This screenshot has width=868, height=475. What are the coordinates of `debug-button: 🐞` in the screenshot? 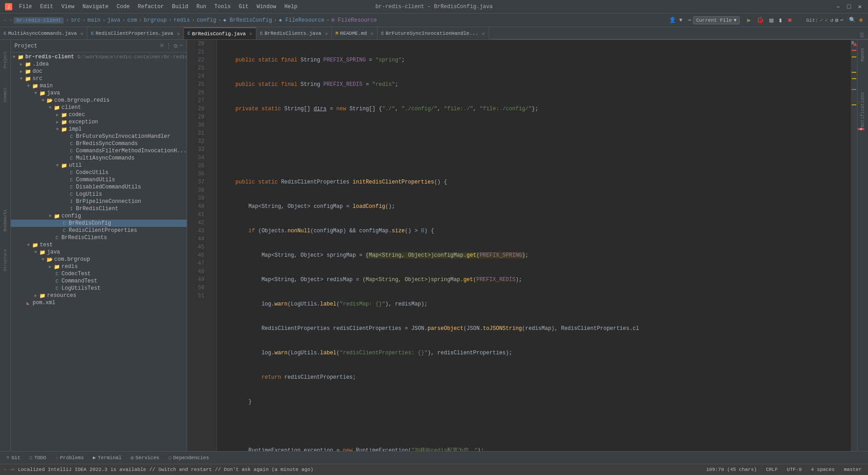 It's located at (760, 20).